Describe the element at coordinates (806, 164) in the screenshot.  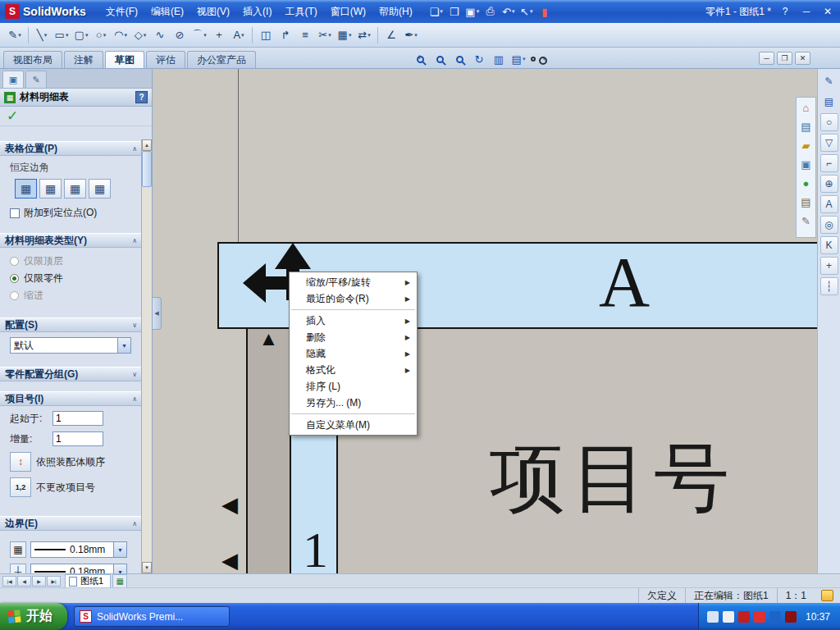
I see `view-palette-icon: ▣` at that location.